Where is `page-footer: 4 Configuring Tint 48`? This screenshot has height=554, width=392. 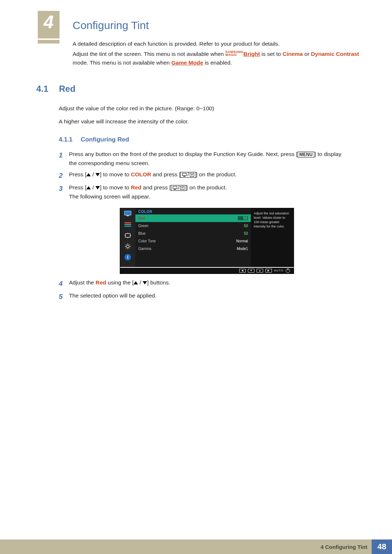 page-footer: 4 Configuring Tint 48 is located at coordinates (196, 547).